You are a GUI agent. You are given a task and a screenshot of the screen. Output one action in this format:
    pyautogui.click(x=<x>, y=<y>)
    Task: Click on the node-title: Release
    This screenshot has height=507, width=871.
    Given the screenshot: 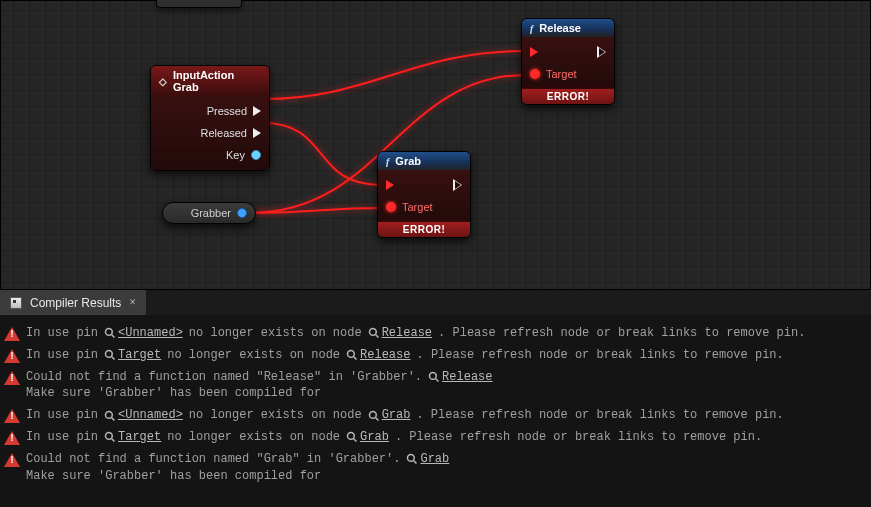 What is the action you would take?
    pyautogui.click(x=560, y=28)
    